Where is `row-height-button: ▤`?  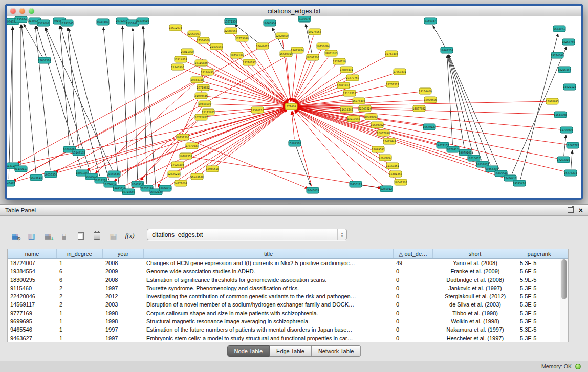
row-height-button: ▤ is located at coordinates (64, 236).